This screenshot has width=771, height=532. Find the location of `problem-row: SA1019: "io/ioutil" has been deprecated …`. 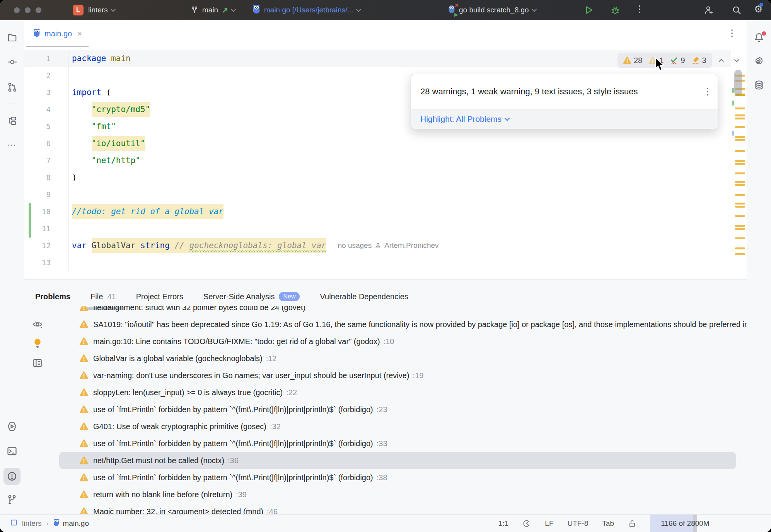

problem-row: SA1019: "io/ioutil" has been deprecated … is located at coordinates (386, 324).